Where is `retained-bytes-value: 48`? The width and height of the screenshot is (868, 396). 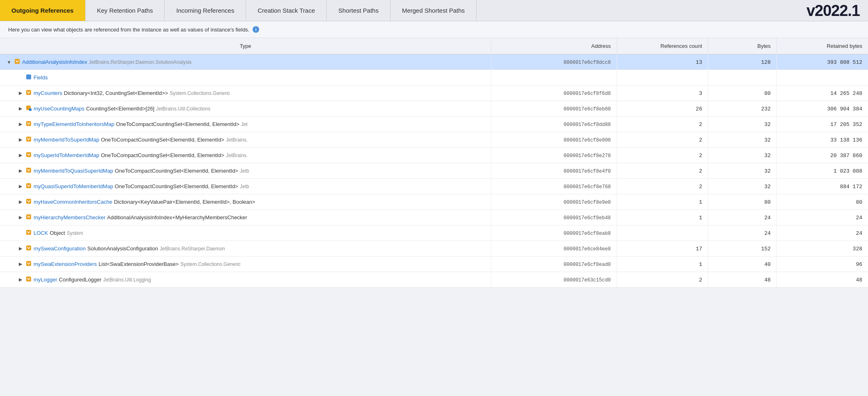 retained-bytes-value: 48 is located at coordinates (859, 280).